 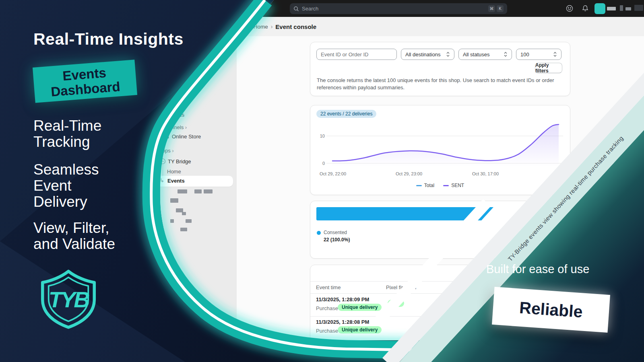 I want to click on x-tick-3: Oct 30, 17:00, so click(x=485, y=174).